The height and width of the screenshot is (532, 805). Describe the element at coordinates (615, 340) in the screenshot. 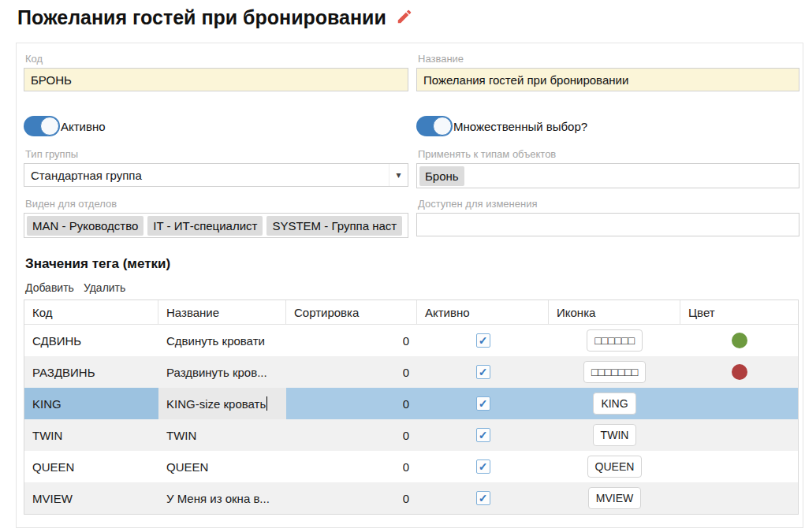

I see `icon-picker-button: □□□□□□` at that location.